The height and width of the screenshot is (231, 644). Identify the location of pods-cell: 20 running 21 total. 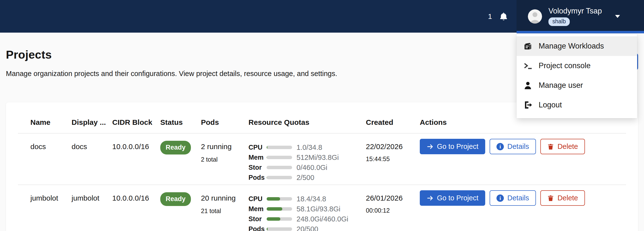
(225, 204).